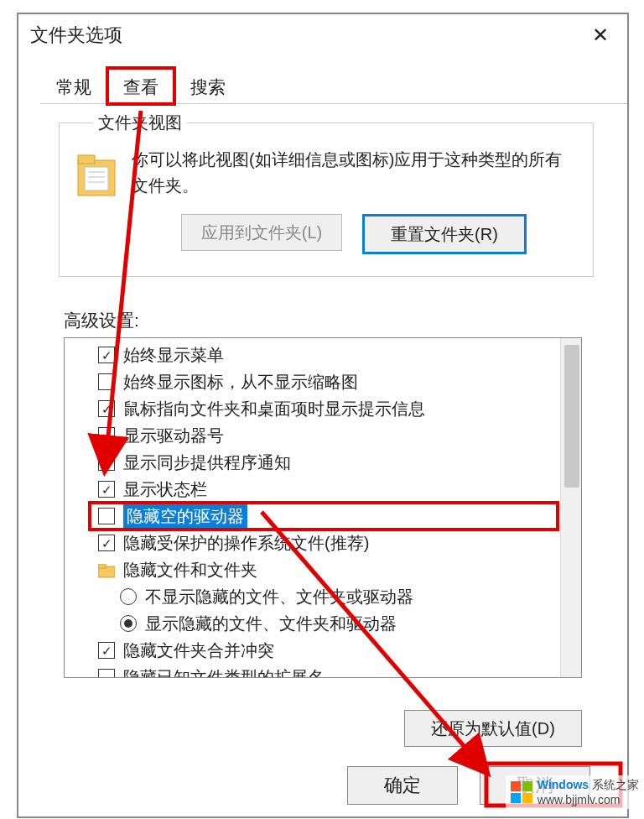 Image resolution: width=644 pixels, height=819 pixels. I want to click on tabs: 常规 查看 搜索, so click(334, 86).